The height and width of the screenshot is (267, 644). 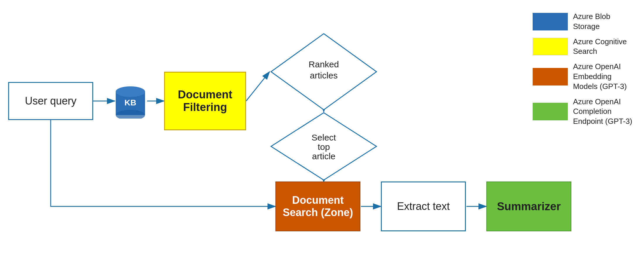 What do you see at coordinates (323, 64) in the screenshot?
I see `svg-text: Ranked` at bounding box center [323, 64].